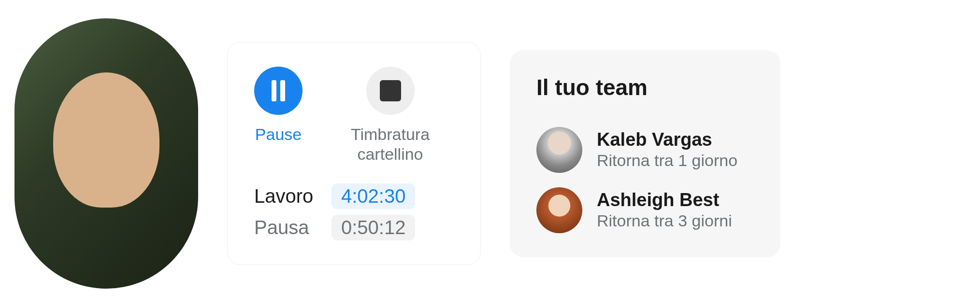 The width and height of the screenshot is (980, 307). What do you see at coordinates (667, 140) in the screenshot?
I see `member-name: Kaleb Vargas` at bounding box center [667, 140].